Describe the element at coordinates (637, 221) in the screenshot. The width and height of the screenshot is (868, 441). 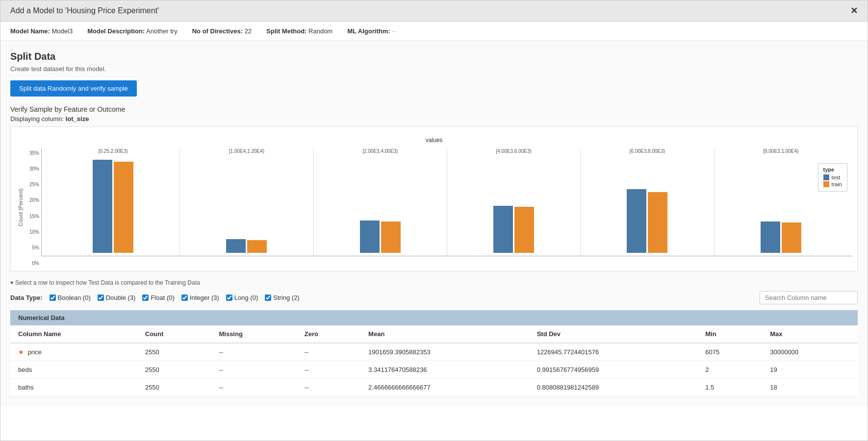
I see `bar-group5-test` at that location.